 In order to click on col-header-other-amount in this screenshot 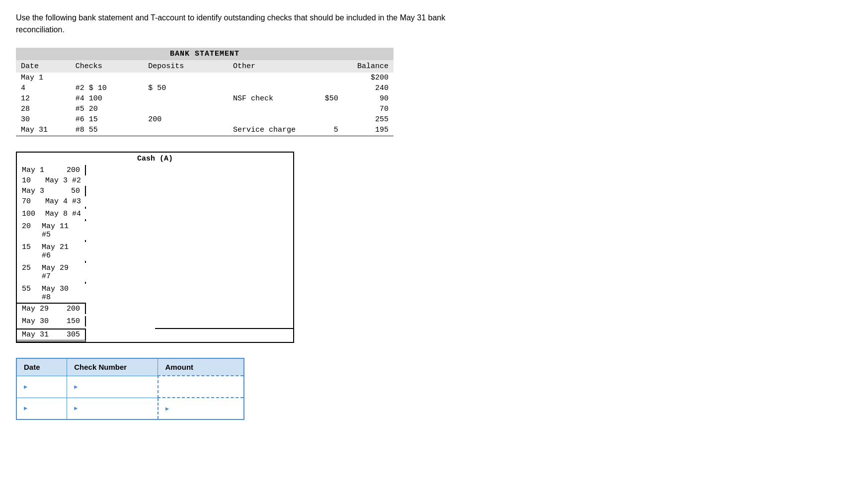, I will do `click(325, 67)`.